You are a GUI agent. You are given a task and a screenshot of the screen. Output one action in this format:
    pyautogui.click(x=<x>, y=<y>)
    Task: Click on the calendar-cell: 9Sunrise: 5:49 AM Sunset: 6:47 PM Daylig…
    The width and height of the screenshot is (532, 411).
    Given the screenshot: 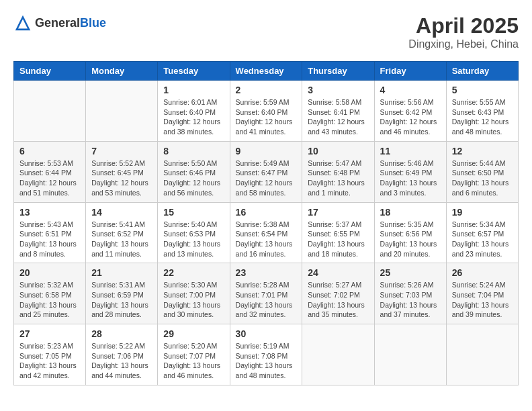 What is the action you would take?
    pyautogui.click(x=266, y=172)
    